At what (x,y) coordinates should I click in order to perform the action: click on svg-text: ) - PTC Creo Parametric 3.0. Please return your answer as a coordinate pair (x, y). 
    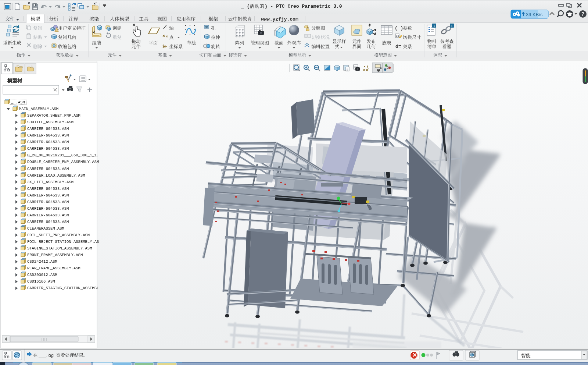
    Looking at the image, I should click on (304, 7).